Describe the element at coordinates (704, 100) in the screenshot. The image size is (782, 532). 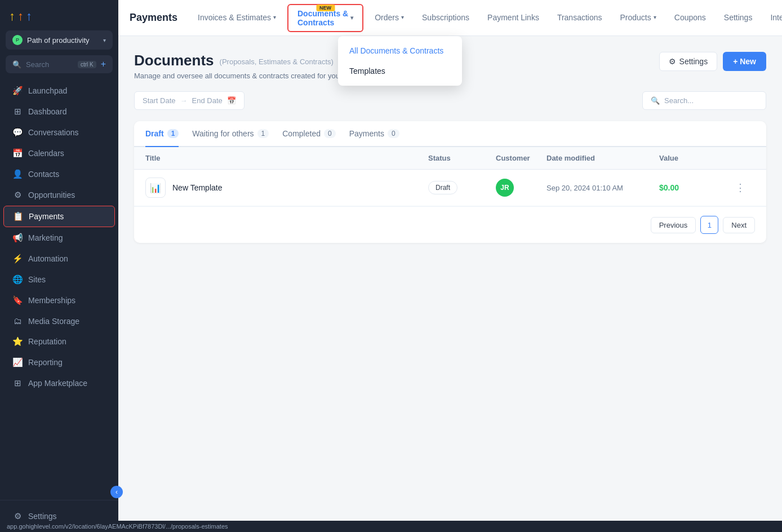
I see `search-input-wrap: 🔍 Search...` at that location.